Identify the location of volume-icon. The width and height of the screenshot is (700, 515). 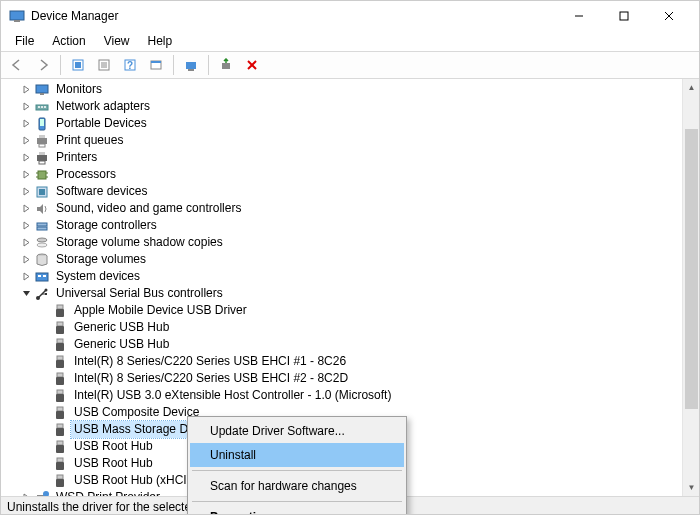
(42, 260).